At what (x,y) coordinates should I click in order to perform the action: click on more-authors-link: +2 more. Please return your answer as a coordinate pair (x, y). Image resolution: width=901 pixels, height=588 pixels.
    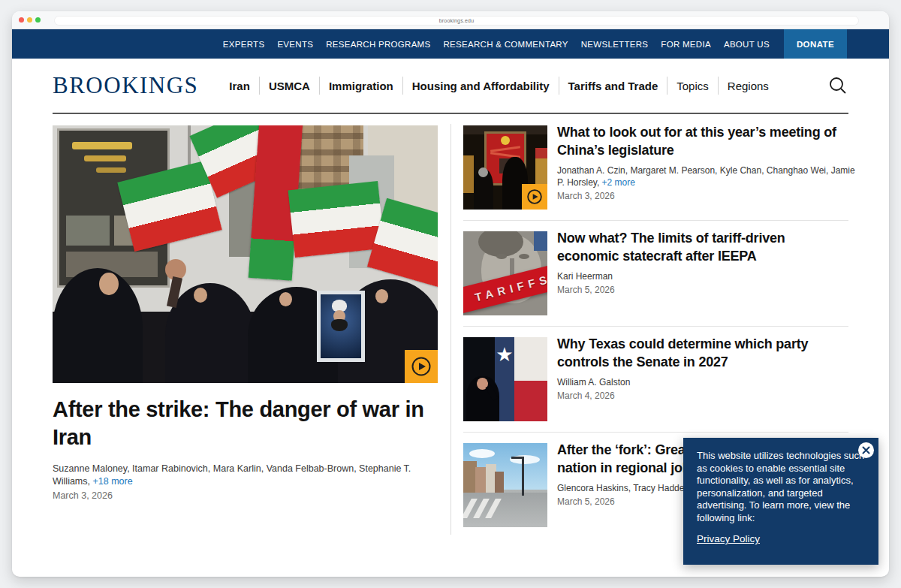
    Looking at the image, I should click on (619, 182).